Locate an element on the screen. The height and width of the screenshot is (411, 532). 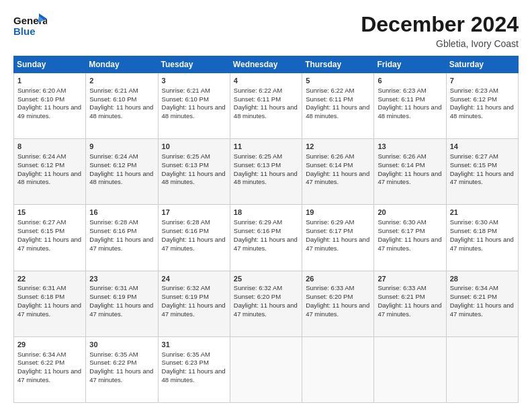
month-title: December 2024 is located at coordinates (439, 24).